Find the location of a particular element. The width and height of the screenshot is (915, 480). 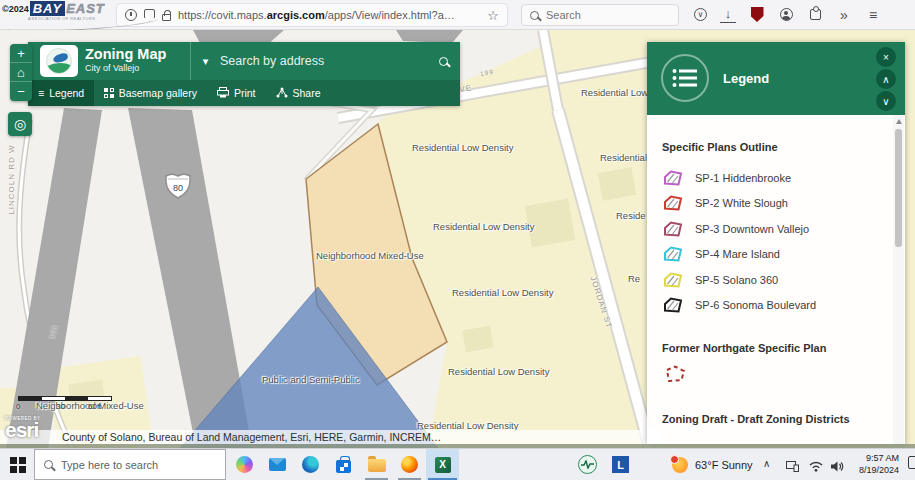

watermark-east: EAST is located at coordinates (86, 8).